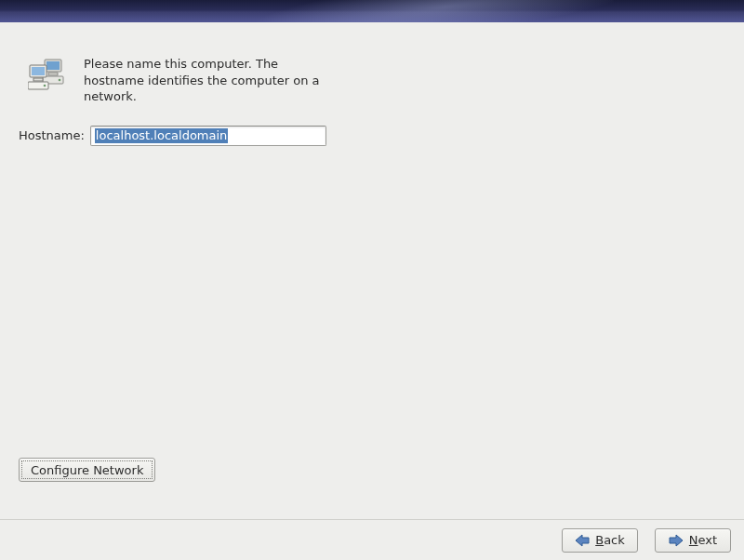 Image resolution: width=744 pixels, height=560 pixels. What do you see at coordinates (610, 540) in the screenshot?
I see `back-label: Back` at bounding box center [610, 540].